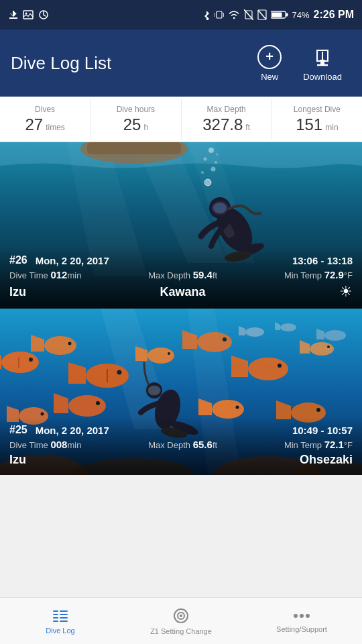  I want to click on stat-hours-label: Dive hours, so click(135, 109).